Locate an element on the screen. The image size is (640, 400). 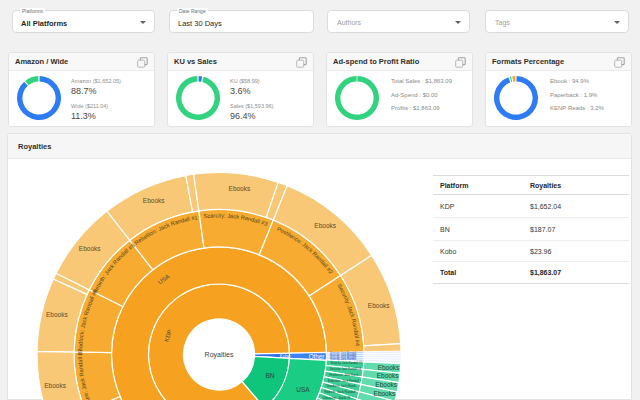
svg-text: Other is located at coordinates (317, 356).